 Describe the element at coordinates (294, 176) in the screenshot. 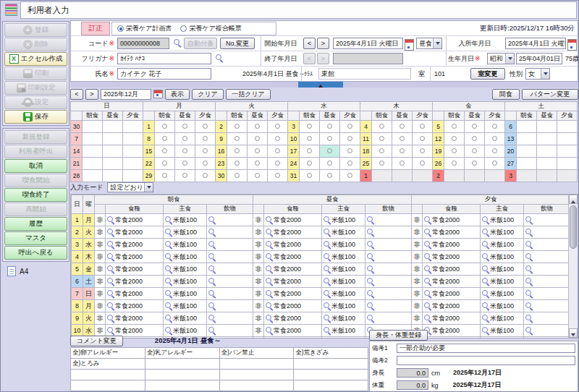

I see `calendar-date-cell: 31` at that location.